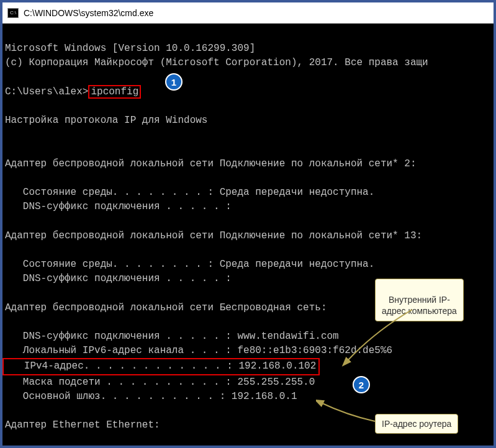 Image resolution: width=496 pixels, height=448 pixels. I want to click on prompt: C:\Users\alex>, so click(47, 92).